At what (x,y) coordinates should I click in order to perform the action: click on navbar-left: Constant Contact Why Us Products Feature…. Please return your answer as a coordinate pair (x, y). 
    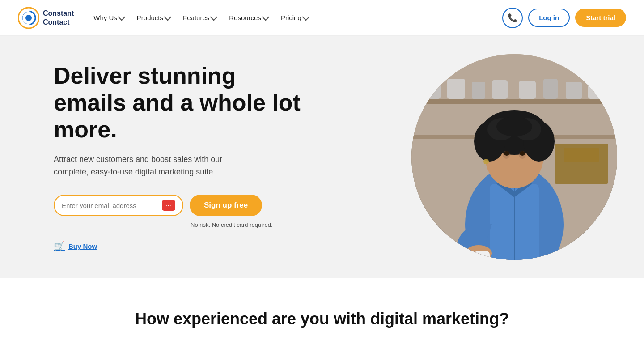
    Looking at the image, I should click on (166, 18).